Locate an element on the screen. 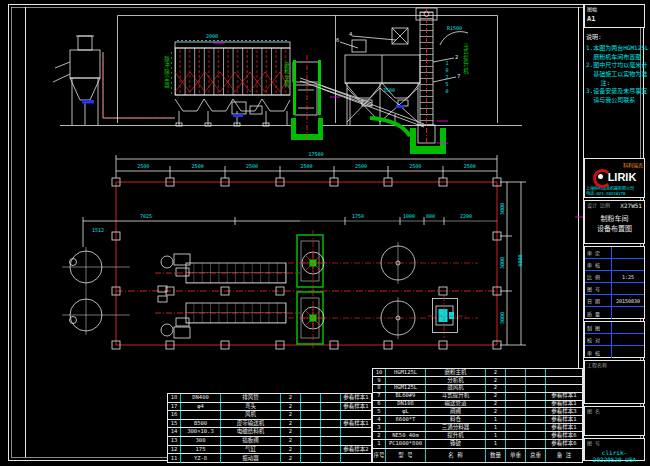 The height and width of the screenshot is (466, 650). bom-row: 4 6600*T 料仓 1 参看样本1 is located at coordinates (478, 420).